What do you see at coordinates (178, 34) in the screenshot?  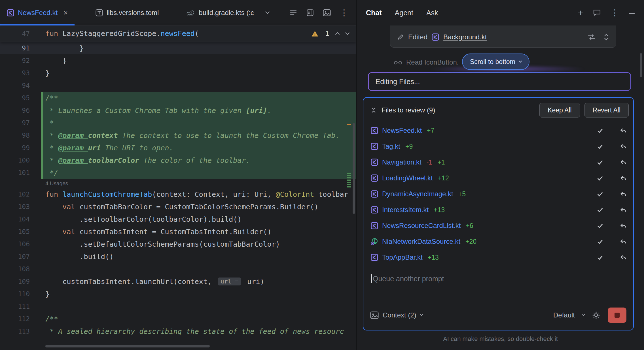 I see `sticky-code-line: 47 fun LazyStaggeredGridScope.newsFeed( …` at bounding box center [178, 34].